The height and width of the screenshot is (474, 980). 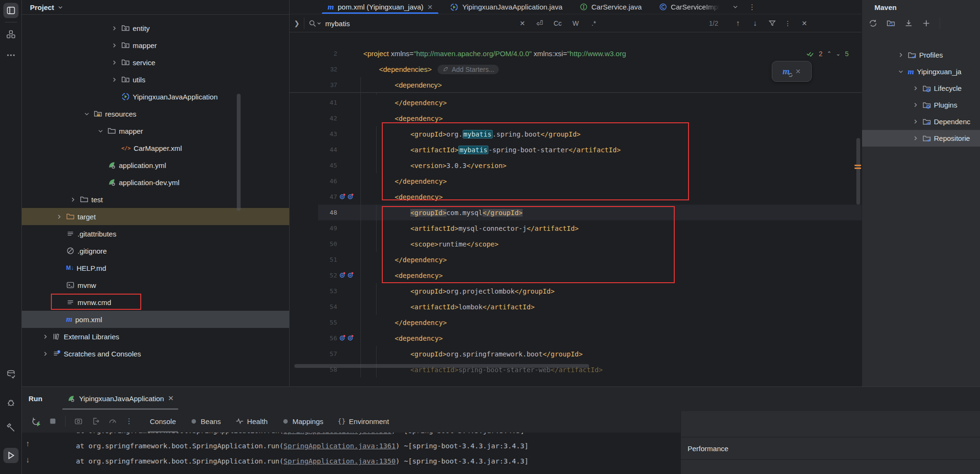 What do you see at coordinates (155, 336) in the screenshot?
I see `project-tree-item: External Libraries` at bounding box center [155, 336].